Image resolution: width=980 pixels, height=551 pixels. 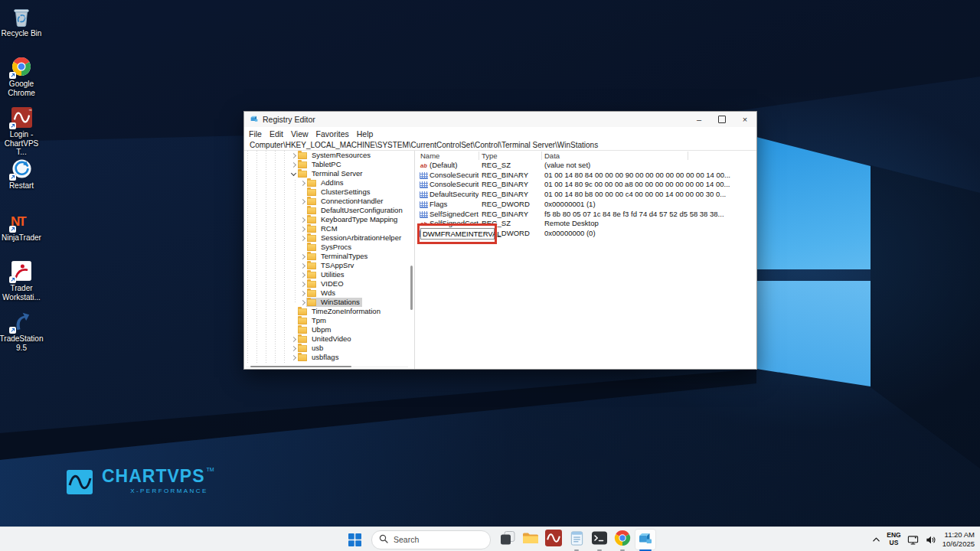 I want to click on start-button, so click(x=354, y=540).